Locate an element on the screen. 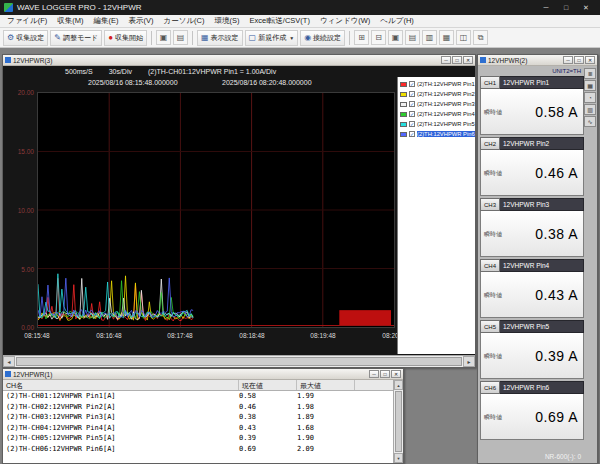 This screenshot has width=600, height=464. legend-item-pin5: ✓ (2)TH:12VHPWR Pin5 is located at coordinates (436, 124).